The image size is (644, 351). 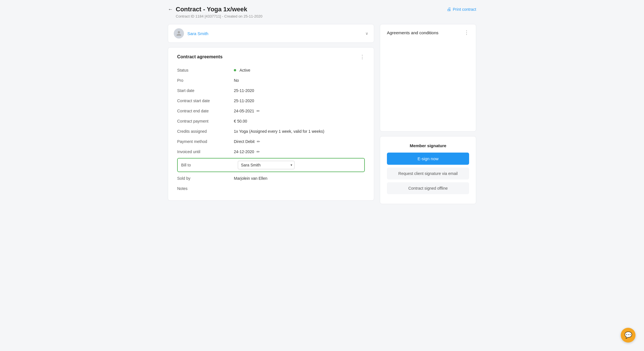 I want to click on print-label: Print contract, so click(x=465, y=9).